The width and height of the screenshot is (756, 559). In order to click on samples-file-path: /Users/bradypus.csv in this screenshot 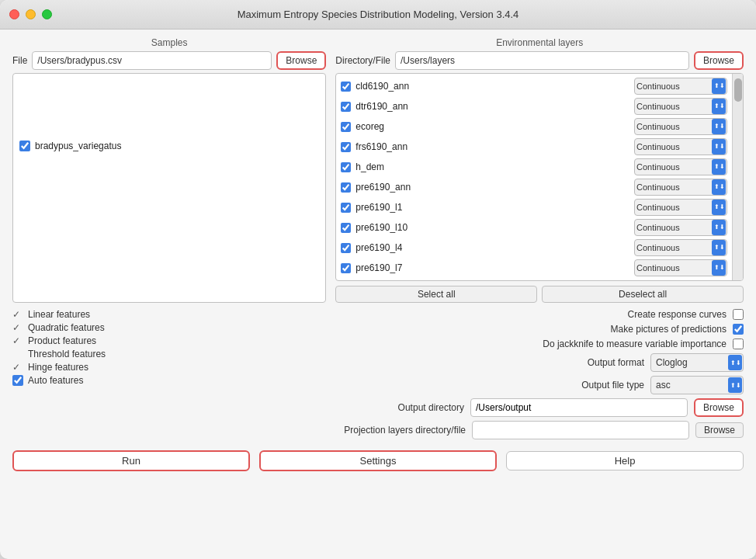, I will do `click(152, 61)`.